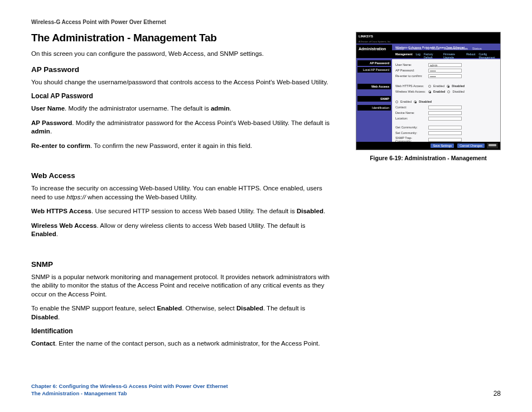 Image resolution: width=532 pixels, height=412 pixels. Describe the element at coordinates (266, 22) in the screenshot. I see `running-header: Wireless-G Access Point with Power Over …` at that location.